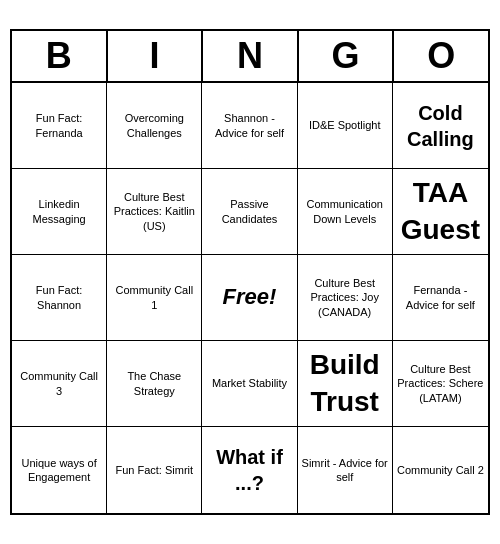 This screenshot has height=544, width=500. I want to click on bingo-cell-20: Unique ways of Engagement, so click(60, 470).